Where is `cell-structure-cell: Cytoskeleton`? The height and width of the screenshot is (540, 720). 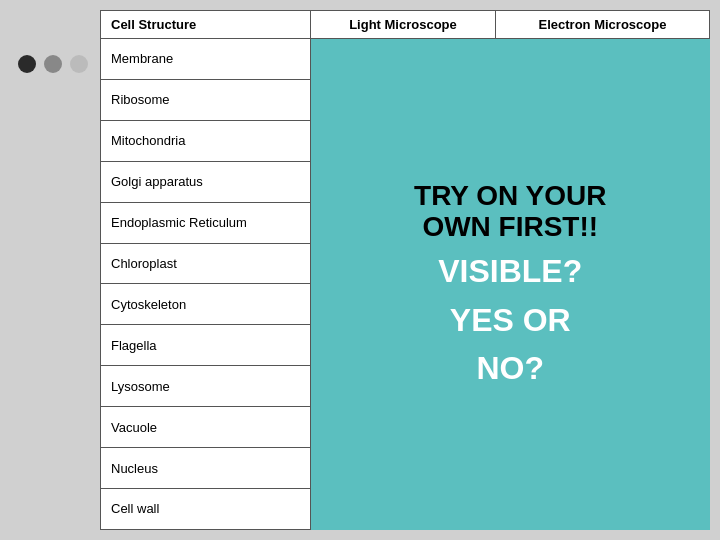
cell-structure-cell: Cytoskeleton is located at coordinates (206, 304).